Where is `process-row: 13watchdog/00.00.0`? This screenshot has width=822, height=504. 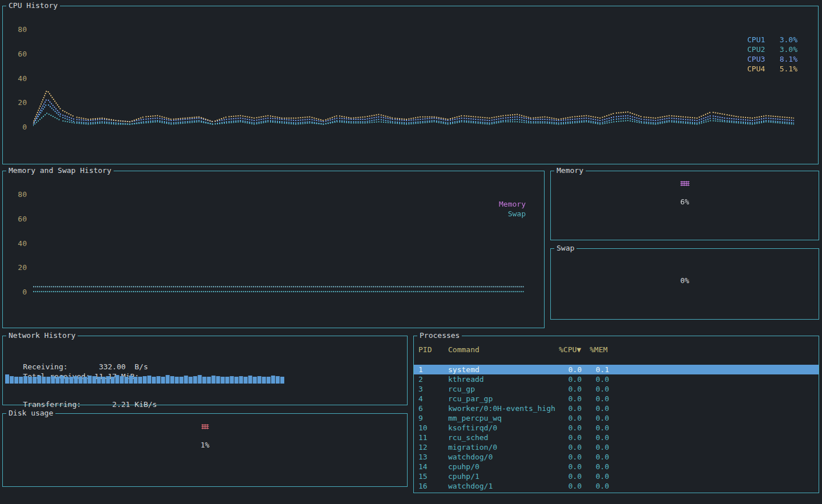 process-row: 13watchdog/00.00.0 is located at coordinates (616, 457).